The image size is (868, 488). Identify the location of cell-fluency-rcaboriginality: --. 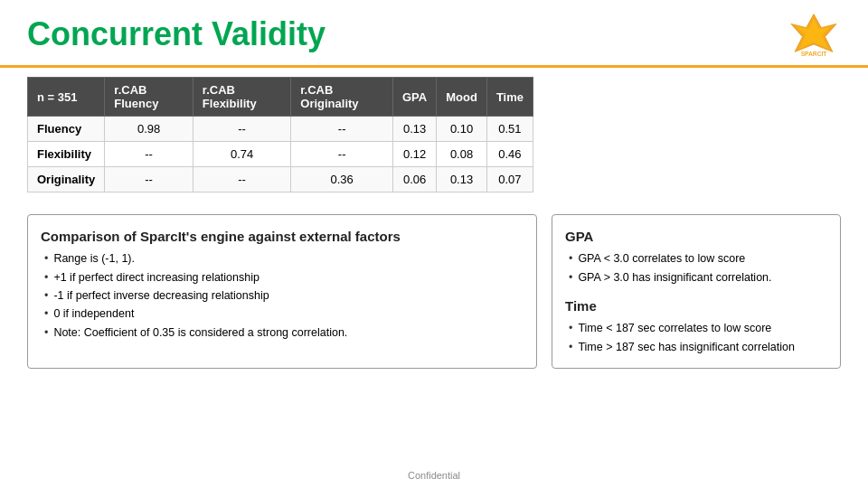
(342, 129).